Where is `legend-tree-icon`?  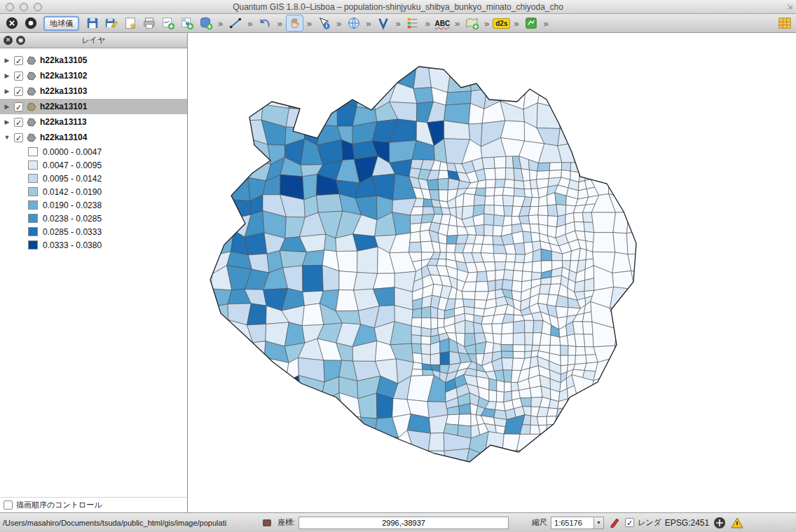 legend-tree-icon is located at coordinates (413, 23).